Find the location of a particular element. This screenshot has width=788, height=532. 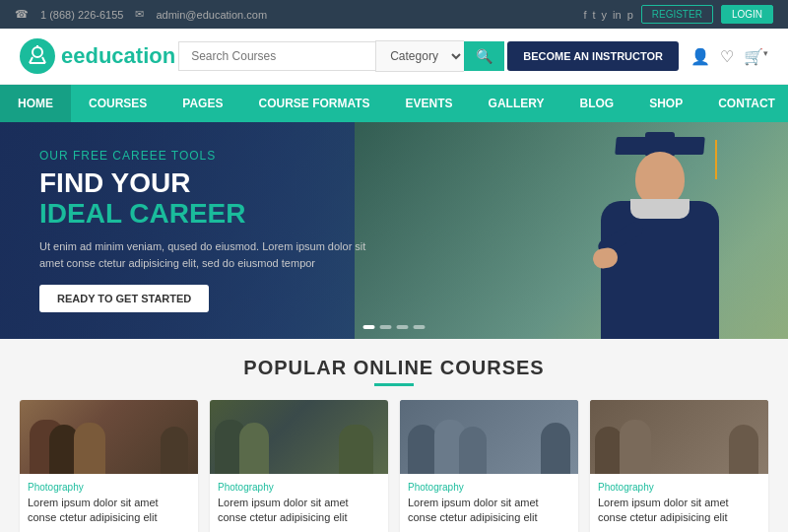

graduate-figure is located at coordinates (670, 235).